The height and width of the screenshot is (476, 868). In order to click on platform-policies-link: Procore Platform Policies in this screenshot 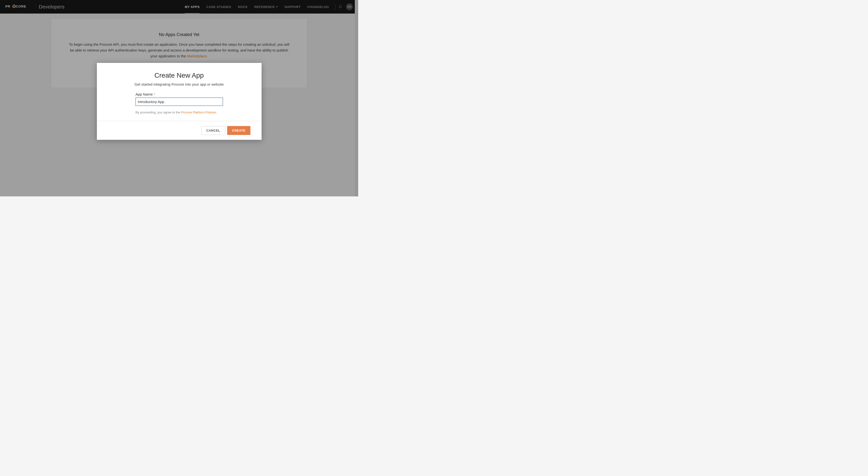, I will do `click(199, 112)`.